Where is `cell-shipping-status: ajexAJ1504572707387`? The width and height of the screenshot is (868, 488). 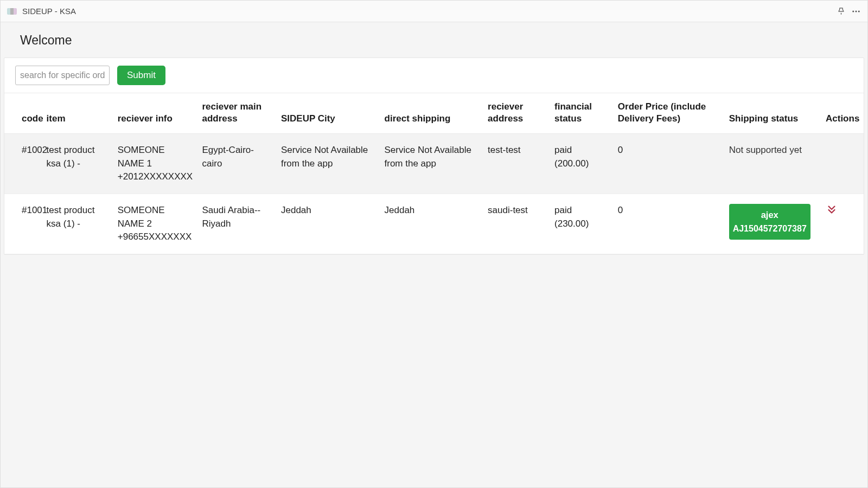
cell-shipping-status: ajexAJ1504572707387 is located at coordinates (772, 224).